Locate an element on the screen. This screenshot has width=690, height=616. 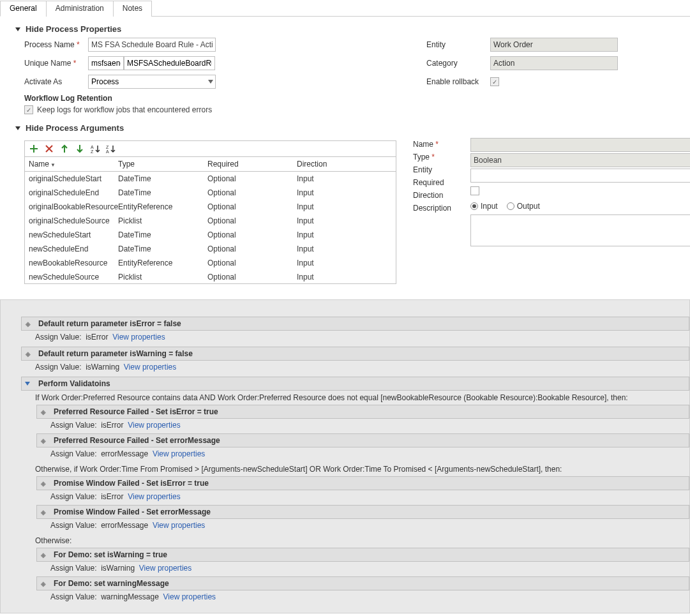
toggle-process-properties: Hide Process Properties is located at coordinates (352, 29).